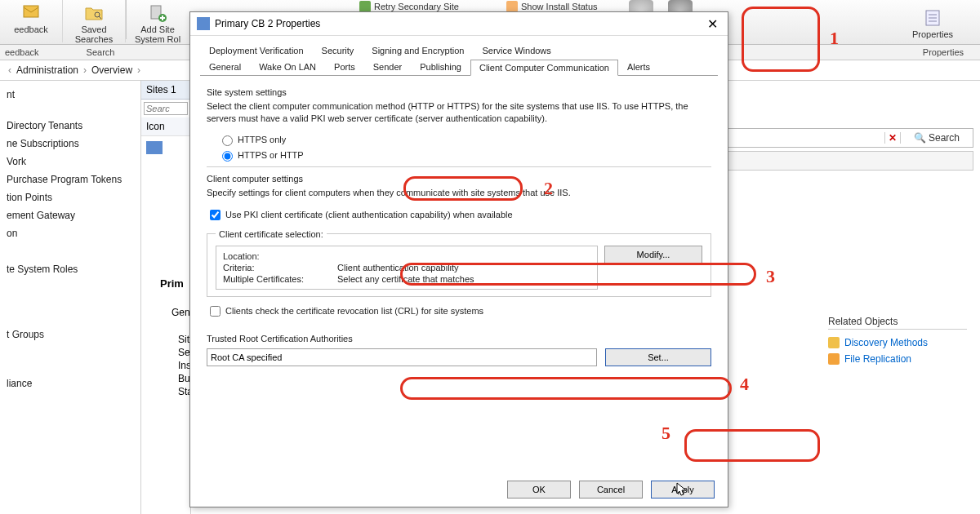 The height and width of the screenshot is (514, 980). What do you see at coordinates (112, 70) in the screenshot?
I see `breadcrumb-overview: Overview` at bounding box center [112, 70].